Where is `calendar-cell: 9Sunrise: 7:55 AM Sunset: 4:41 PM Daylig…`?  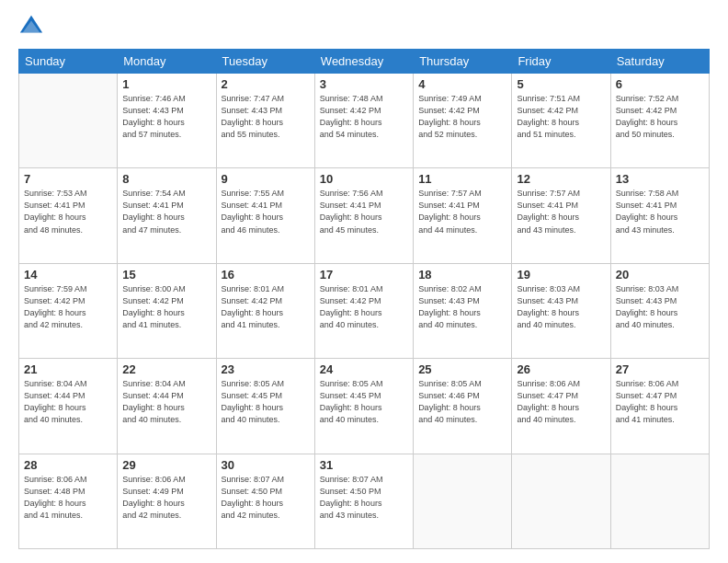
calendar-cell: 9Sunrise: 7:55 AM Sunset: 4:41 PM Daylig… is located at coordinates (265, 215).